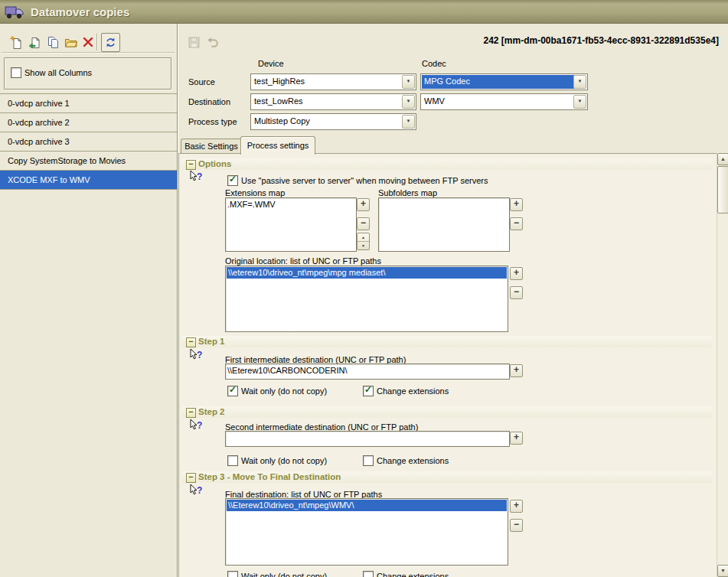 This screenshot has width=728, height=577. Describe the element at coordinates (516, 507) in the screenshot. I see `final-destination-add-button: +` at that location.